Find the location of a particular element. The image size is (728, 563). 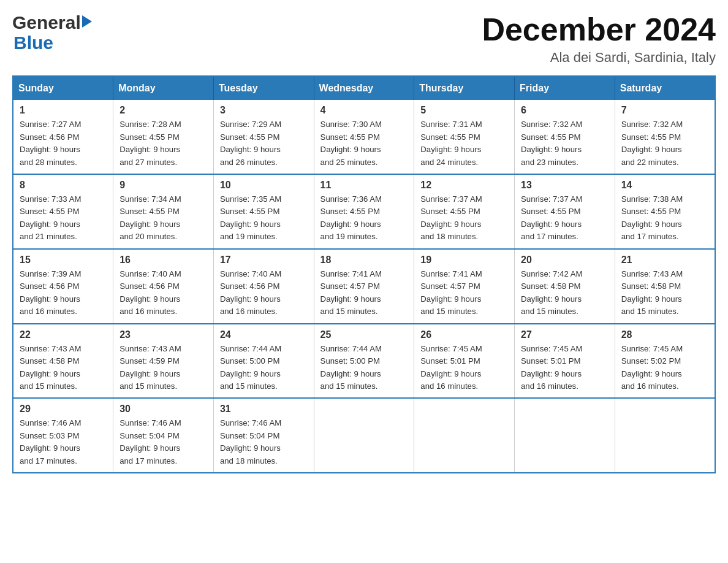

day-number: 7 is located at coordinates (665, 110).